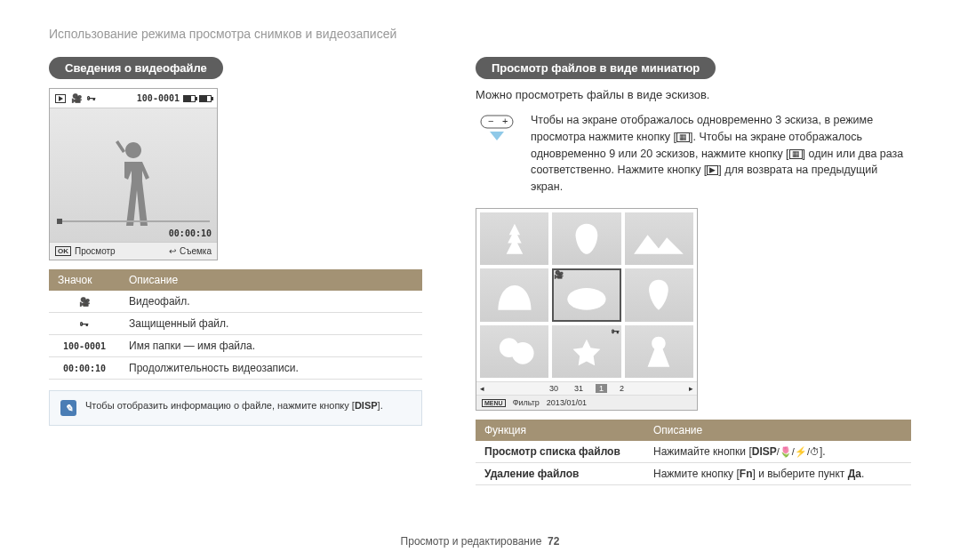 This screenshot has height=560, width=960. What do you see at coordinates (601, 388) in the screenshot?
I see `day-label-current: 1` at bounding box center [601, 388].